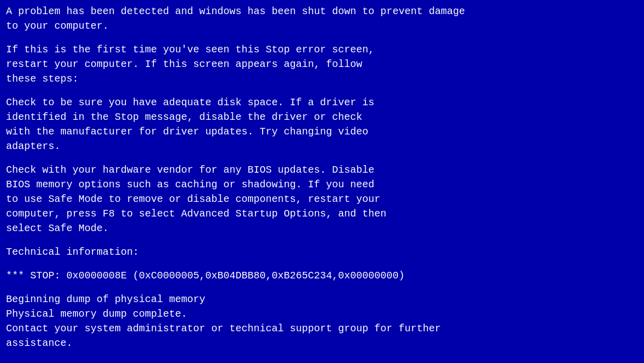  I want to click on paragraph-1: A problem has been detected and windows …, so click(322, 19).